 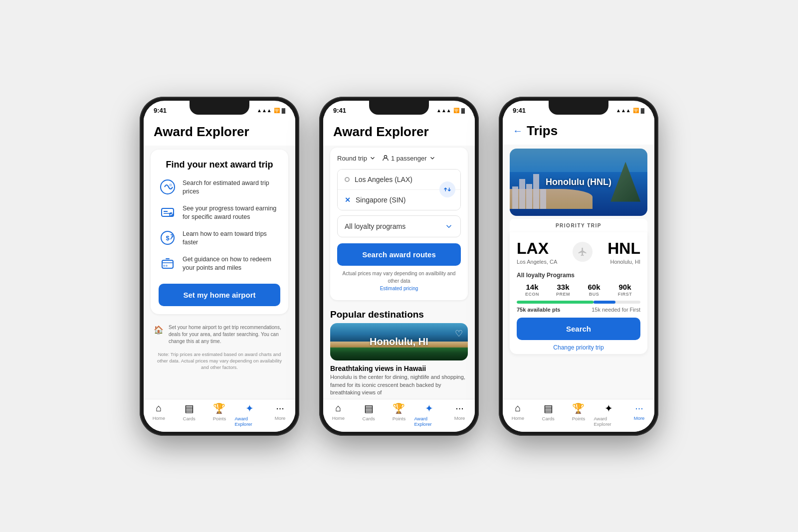 What do you see at coordinates (399, 342) in the screenshot?
I see `honolulu-name: Honolulu, HI` at bounding box center [399, 342].